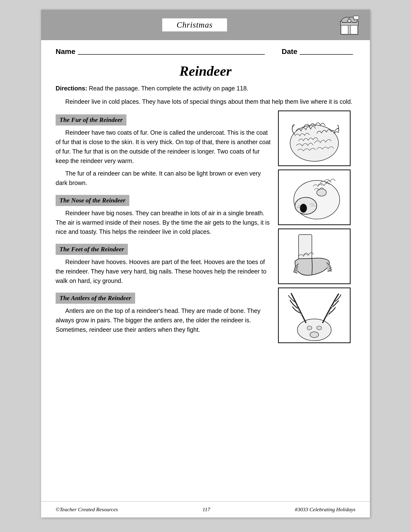  What do you see at coordinates (163, 149) in the screenshot?
I see `section-fur: The Fur of the Reindeer Reindeer have tw…` at bounding box center [163, 149].